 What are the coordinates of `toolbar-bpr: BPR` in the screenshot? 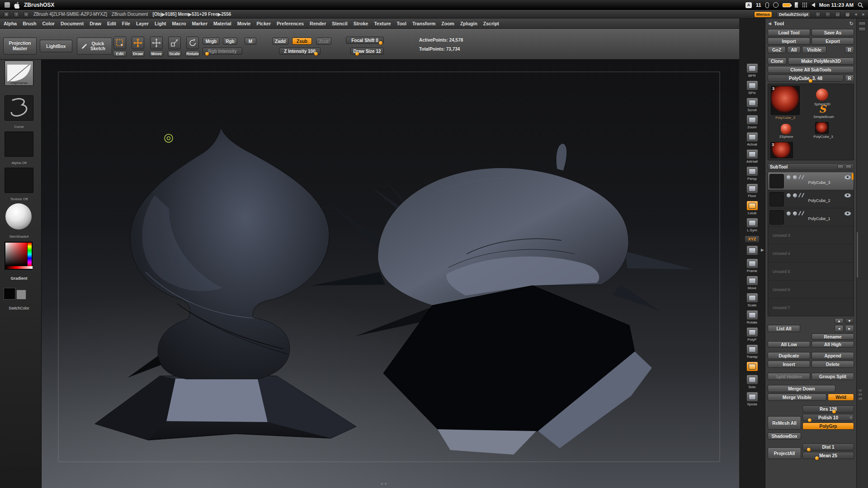 It's located at (752, 70).